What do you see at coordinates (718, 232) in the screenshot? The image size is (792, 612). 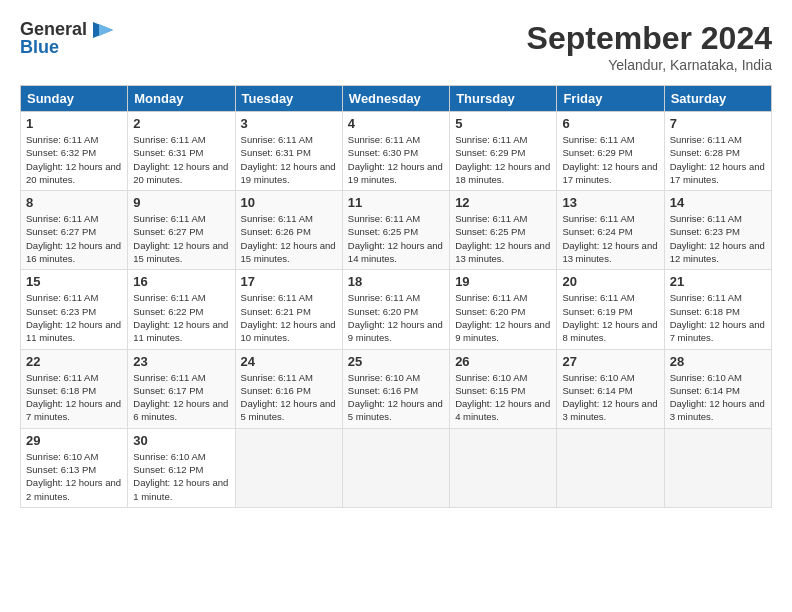 I see `sunset-text: Sunset: 6:23 PM` at bounding box center [718, 232].